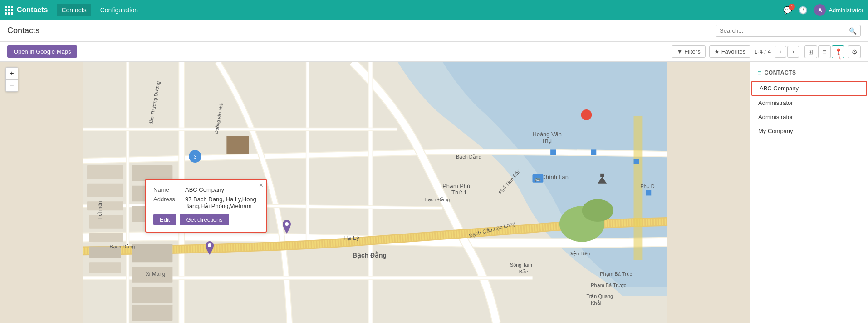  I want to click on sidebar-header-icon: ≡, so click(760, 73).